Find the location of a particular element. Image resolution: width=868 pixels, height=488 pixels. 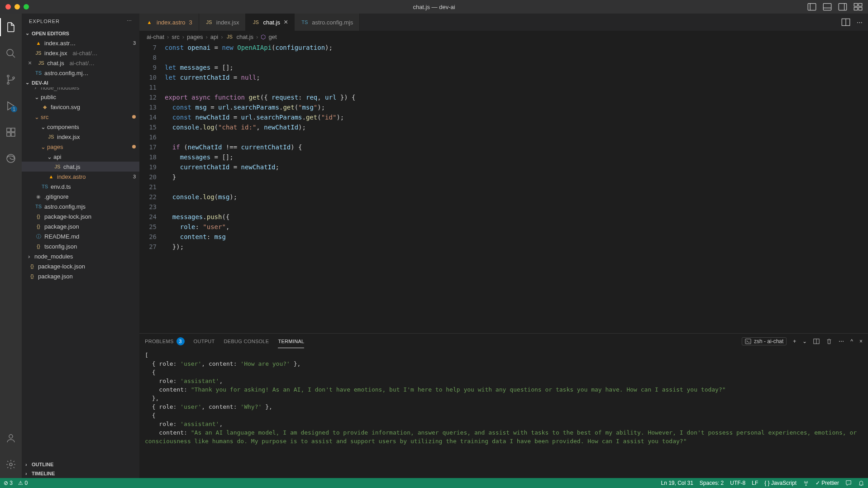

open-editor-item: TSastro.config.mj… is located at coordinates (81, 73).